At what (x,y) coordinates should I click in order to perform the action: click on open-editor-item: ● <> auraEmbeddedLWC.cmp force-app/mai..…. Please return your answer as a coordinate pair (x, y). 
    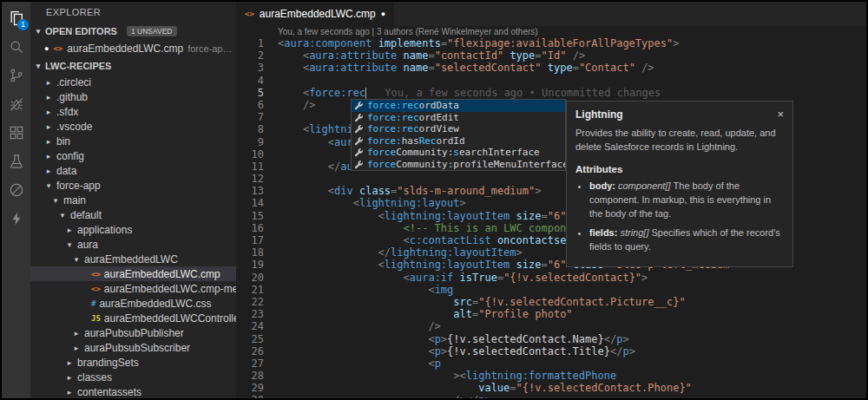
    Looking at the image, I should click on (134, 49).